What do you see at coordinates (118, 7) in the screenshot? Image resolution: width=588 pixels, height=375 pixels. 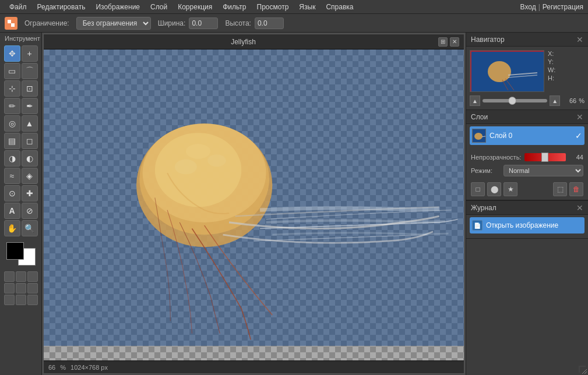 I see `menu-image: Изображение` at bounding box center [118, 7].